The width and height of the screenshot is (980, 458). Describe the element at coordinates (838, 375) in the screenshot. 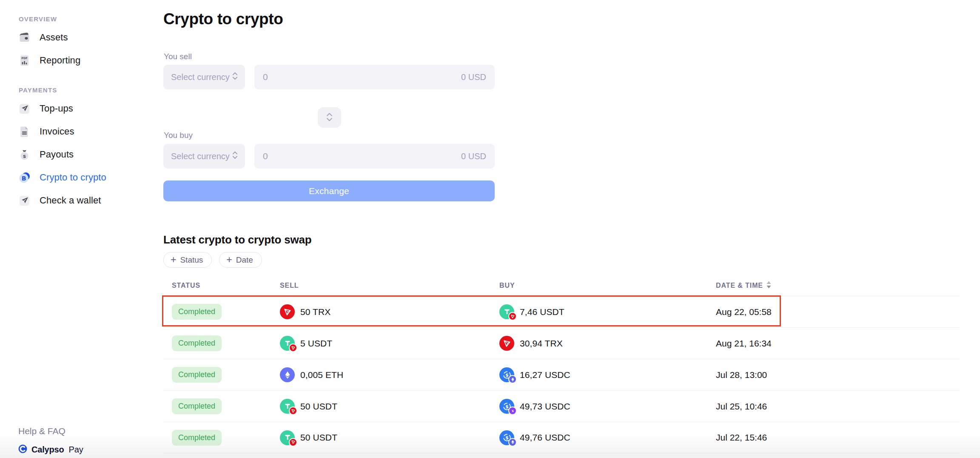

I see `date-cell: Jul 28, 13:00` at that location.